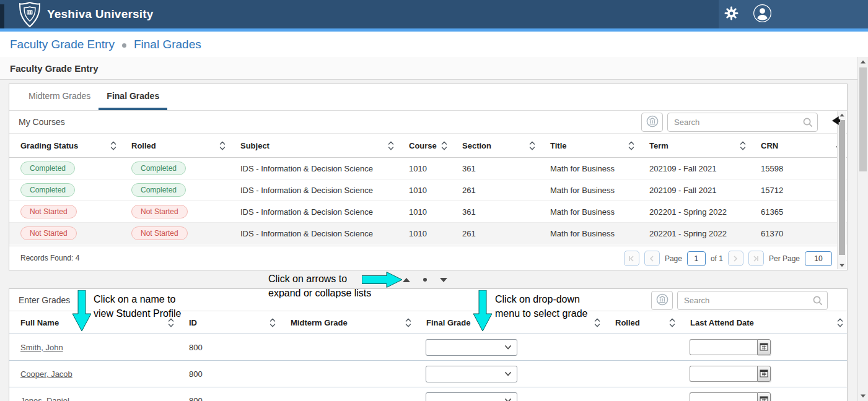 The width and height of the screenshot is (868, 401). Describe the element at coordinates (793, 14) in the screenshot. I see `navbar-right-section` at that location.